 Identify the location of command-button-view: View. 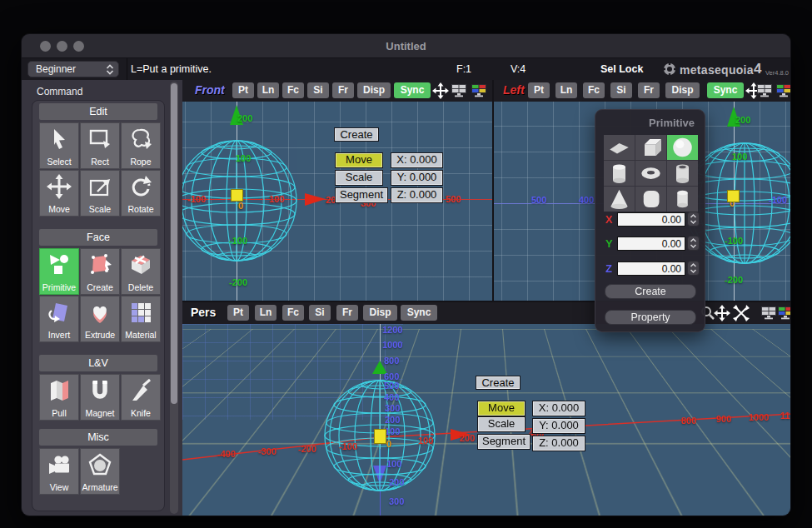
(59, 471).